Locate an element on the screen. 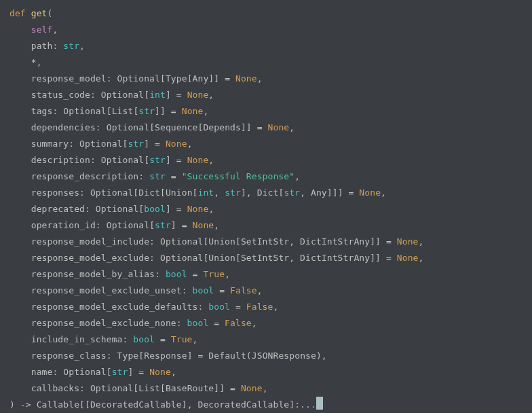  param-name: name is located at coordinates (42, 372).